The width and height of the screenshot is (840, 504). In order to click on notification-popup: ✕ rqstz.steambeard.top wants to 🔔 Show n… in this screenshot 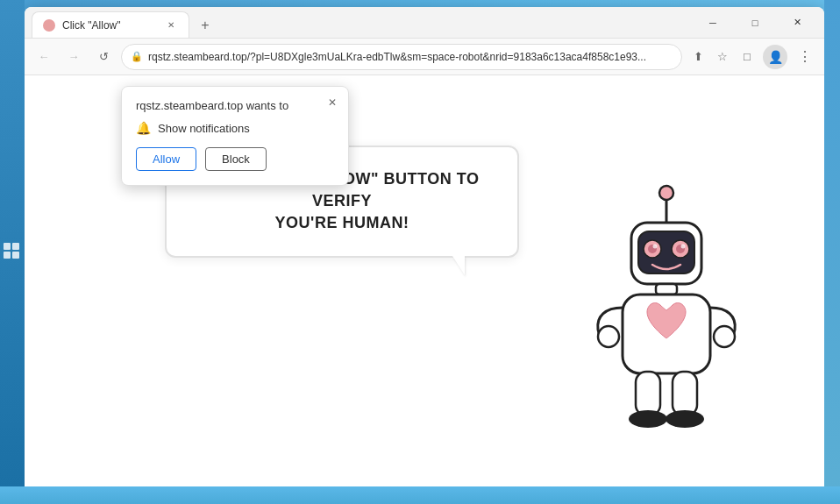, I will do `click(235, 136)`.